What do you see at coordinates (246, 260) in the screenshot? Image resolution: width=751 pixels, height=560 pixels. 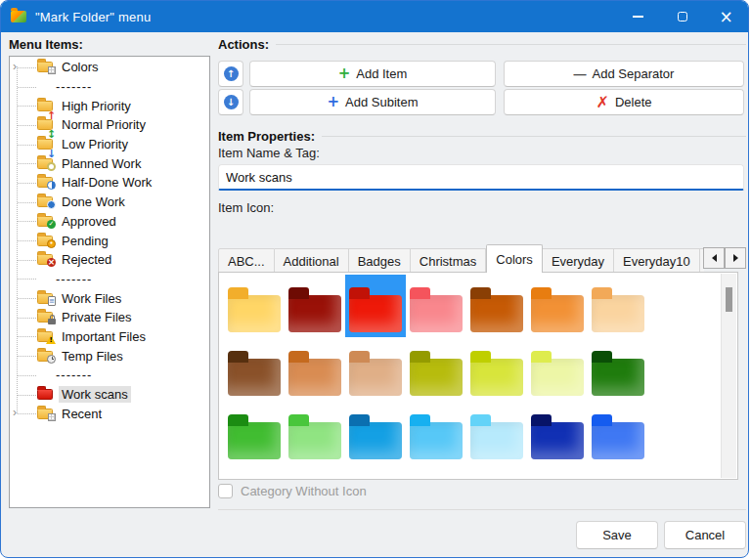 I see `tab-abc: ABC...` at bounding box center [246, 260].